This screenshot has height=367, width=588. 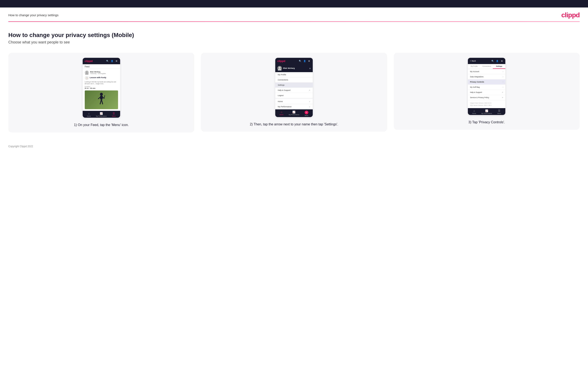 I want to click on profile-icon-3: 👤, so click(x=497, y=61).